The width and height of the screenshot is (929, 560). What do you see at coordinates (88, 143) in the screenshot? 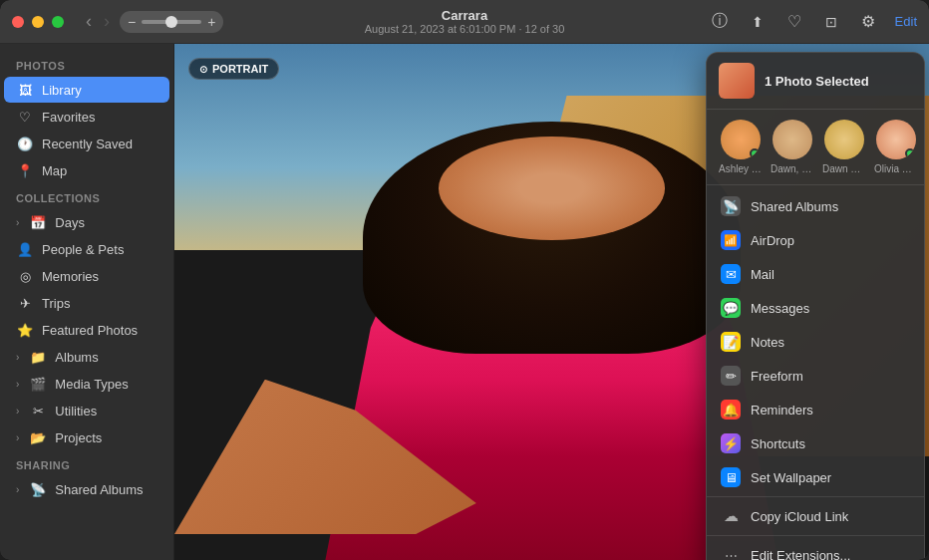
I see `sidebar-item-recently-saved-label: Recently Saved` at bounding box center [88, 143].